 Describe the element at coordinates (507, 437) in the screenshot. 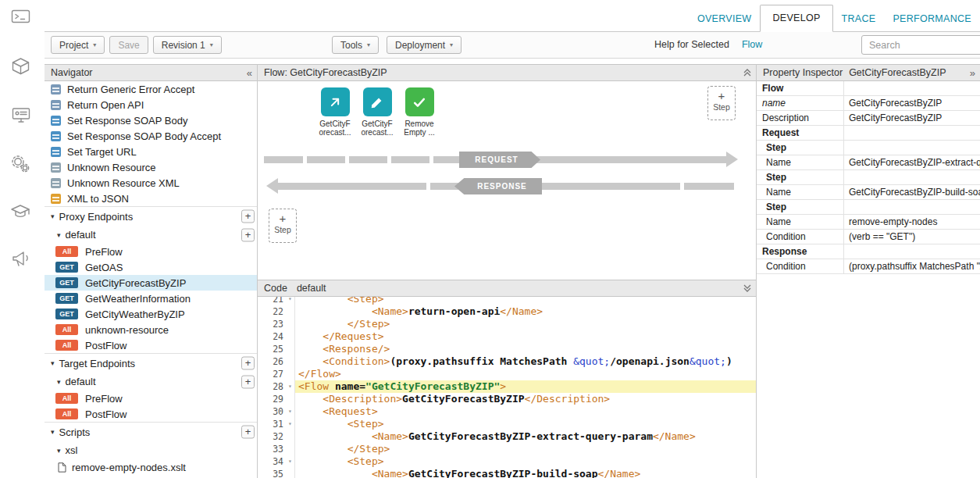

I see `code-line: 32 <Name>GetCityForecastByZIP-extract-qu…` at that location.